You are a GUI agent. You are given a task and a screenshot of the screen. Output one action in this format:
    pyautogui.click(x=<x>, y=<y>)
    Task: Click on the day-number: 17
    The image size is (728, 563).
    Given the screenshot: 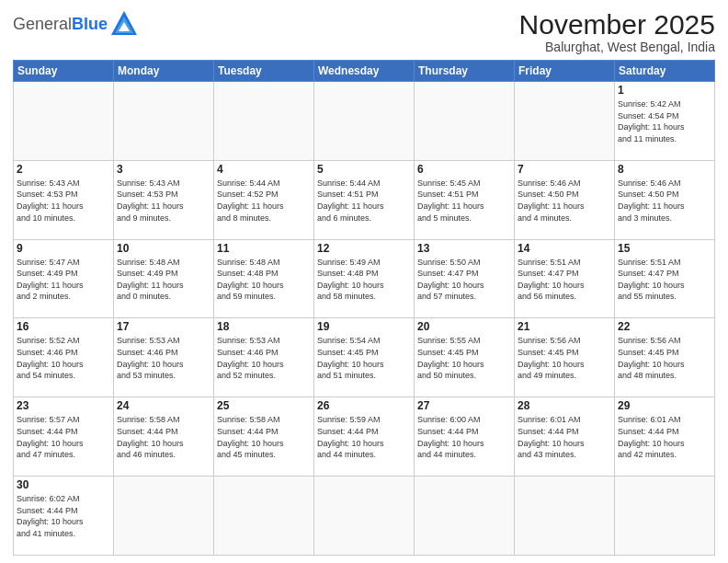 What is the action you would take?
    pyautogui.click(x=164, y=327)
    